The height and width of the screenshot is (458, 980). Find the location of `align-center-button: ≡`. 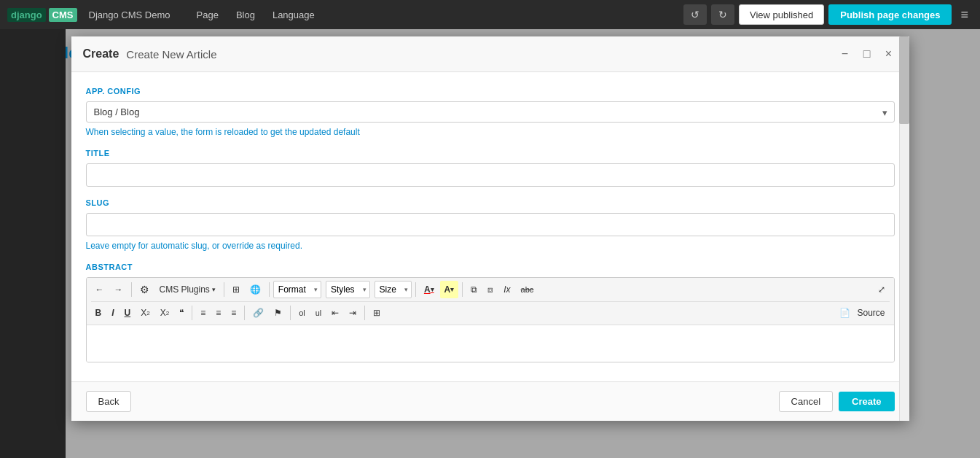

align-center-button: ≡ is located at coordinates (219, 313).